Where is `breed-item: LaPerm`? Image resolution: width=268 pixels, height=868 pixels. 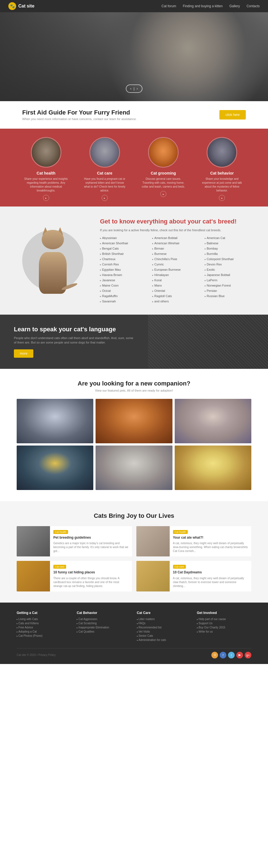
breed-item: LaPerm is located at coordinates (228, 280).